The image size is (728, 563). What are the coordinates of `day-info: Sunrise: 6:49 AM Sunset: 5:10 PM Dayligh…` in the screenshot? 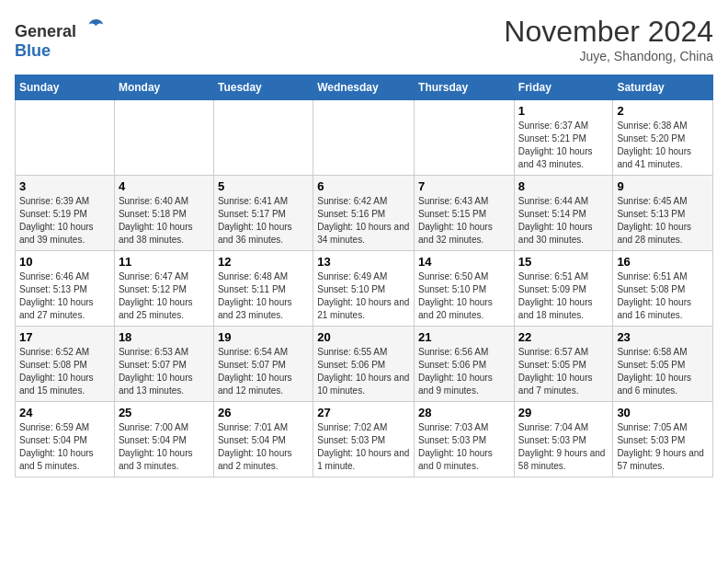 It's located at (364, 296).